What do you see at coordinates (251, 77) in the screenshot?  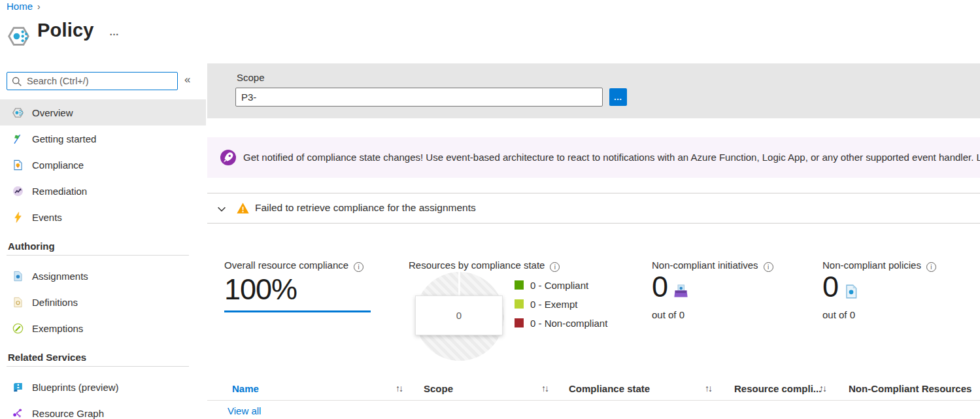 I see `scope-label: Scope` at bounding box center [251, 77].